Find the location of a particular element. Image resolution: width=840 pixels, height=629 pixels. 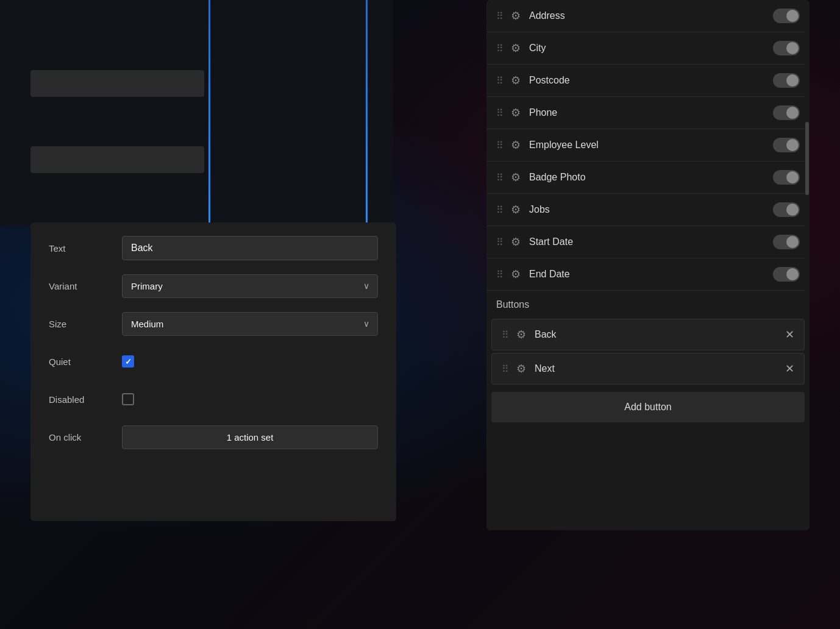

next-button-name: Next is located at coordinates (660, 369).